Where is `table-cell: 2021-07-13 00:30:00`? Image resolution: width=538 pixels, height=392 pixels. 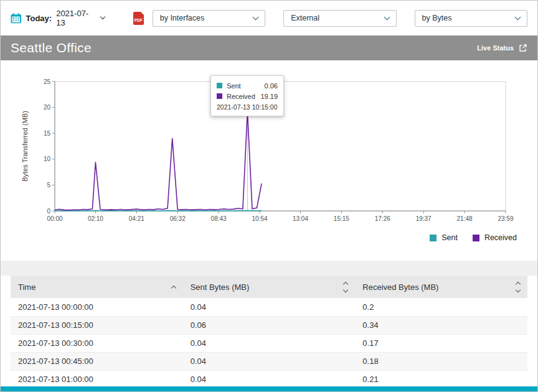 table-cell: 2021-07-13 00:30:00 is located at coordinates (97, 343).